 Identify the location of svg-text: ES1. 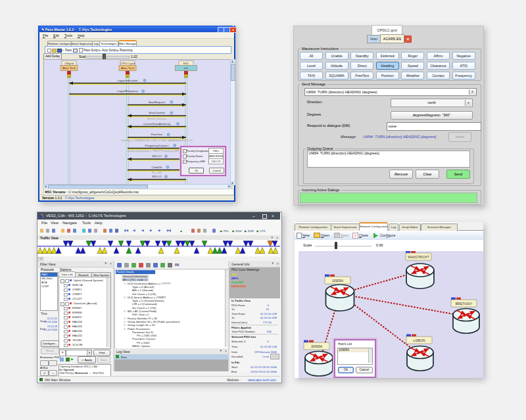
(187, 63).